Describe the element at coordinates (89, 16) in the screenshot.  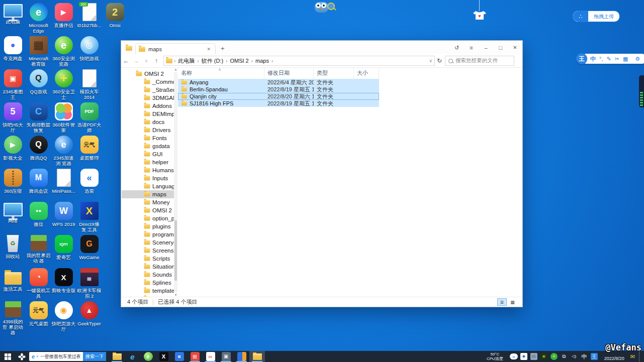
I see `desktop-icon-t01b27bb-image: 360t01b27bb...` at that location.